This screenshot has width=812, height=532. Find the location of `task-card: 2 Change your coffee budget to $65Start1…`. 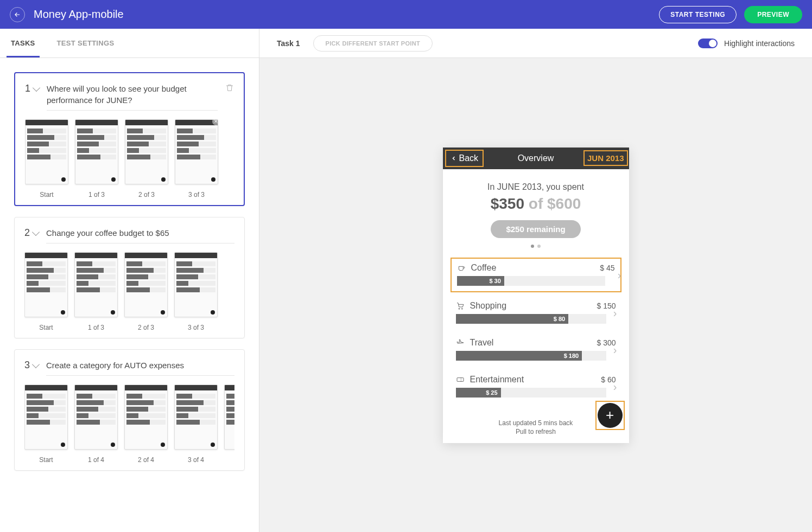

task-card: 2 Change your coffee budget to $65Start1… is located at coordinates (129, 278).